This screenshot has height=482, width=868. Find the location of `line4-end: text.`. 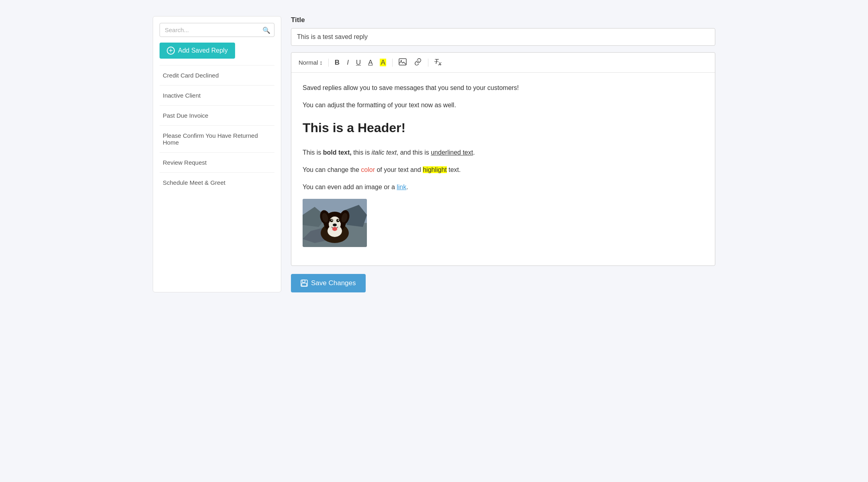

line4-end: text. is located at coordinates (454, 170).